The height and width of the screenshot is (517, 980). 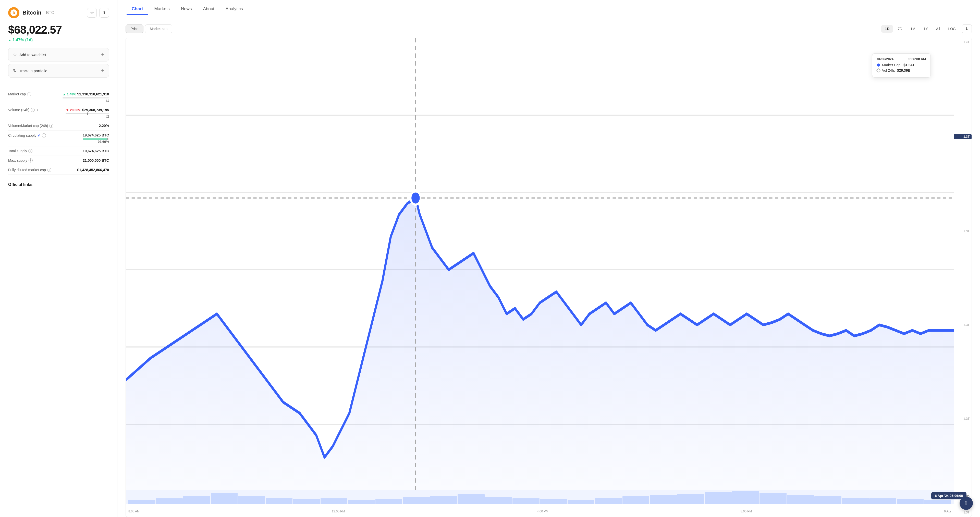 I want to click on time-buttons: 1D 7D 1M 1Y All LOG ⬇, so click(x=927, y=29).